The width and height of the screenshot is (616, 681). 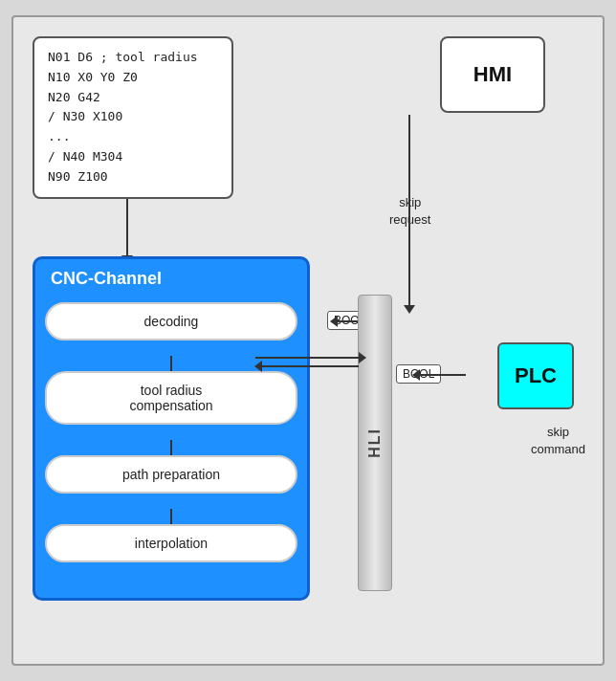 I want to click on code-line-5: ..., so click(x=133, y=138).